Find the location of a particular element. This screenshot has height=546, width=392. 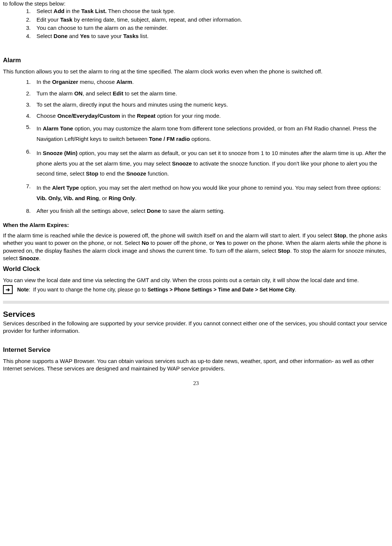

list-item: 7. In the Alert Type option, you may set… is located at coordinates (208, 193).